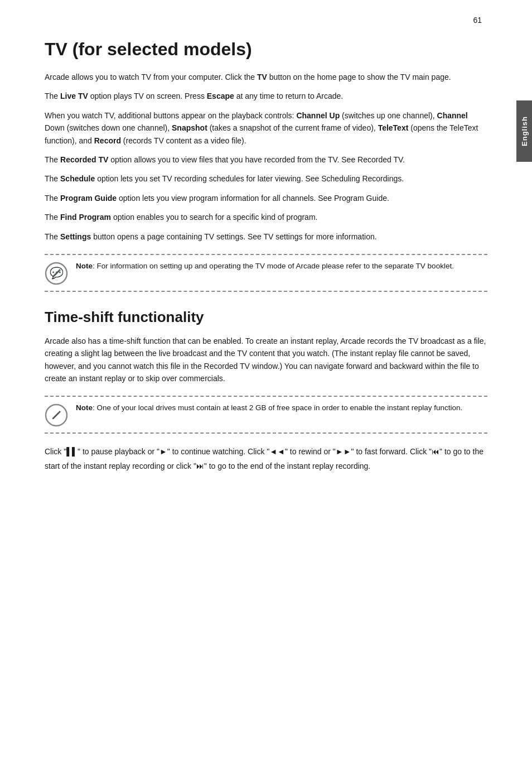 This screenshot has width=532, height=764. I want to click on bottom-playback-text: Click "▌▌" to pause playback or "►" to c…, so click(266, 459).